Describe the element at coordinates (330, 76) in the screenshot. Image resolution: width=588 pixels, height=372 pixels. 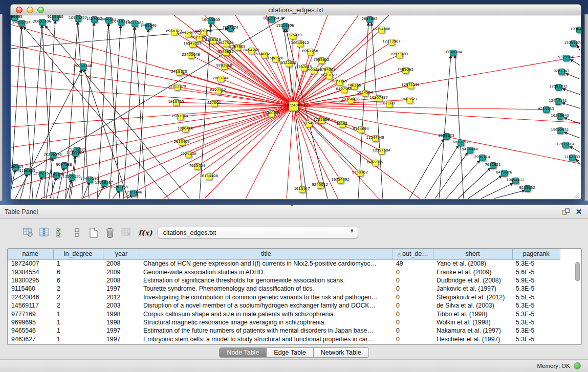
I see `network-node: 9621077` at that location.